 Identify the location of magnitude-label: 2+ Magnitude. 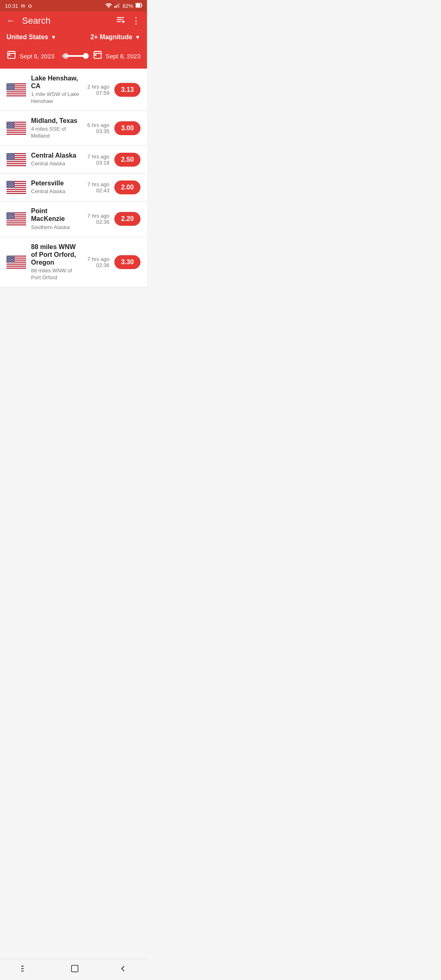
(111, 37).